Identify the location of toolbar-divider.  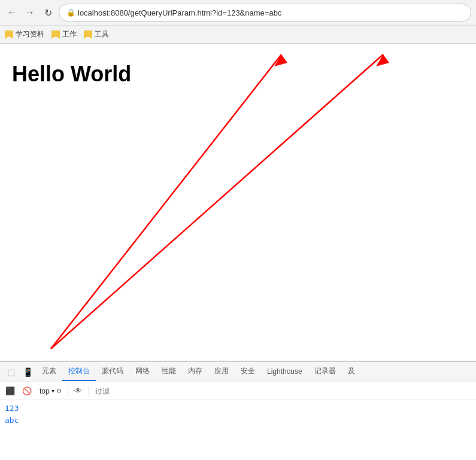
(68, 391).